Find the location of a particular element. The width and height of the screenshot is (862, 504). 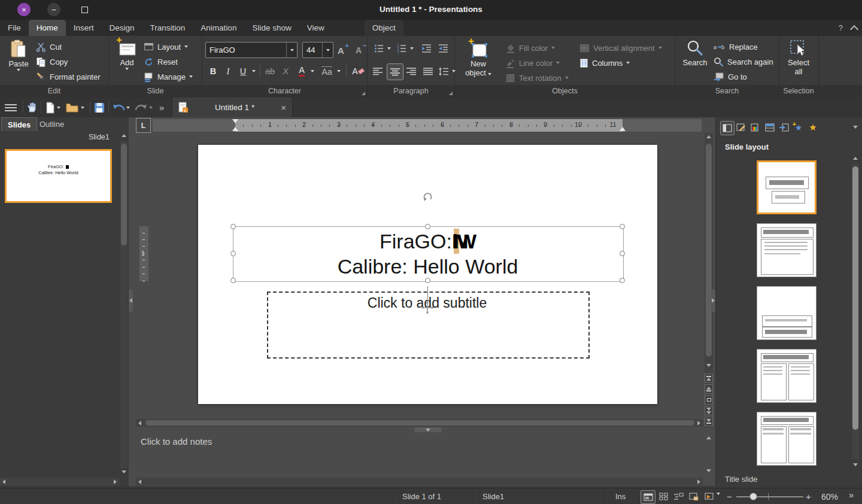

handle-bottom-left is located at coordinates (233, 280).